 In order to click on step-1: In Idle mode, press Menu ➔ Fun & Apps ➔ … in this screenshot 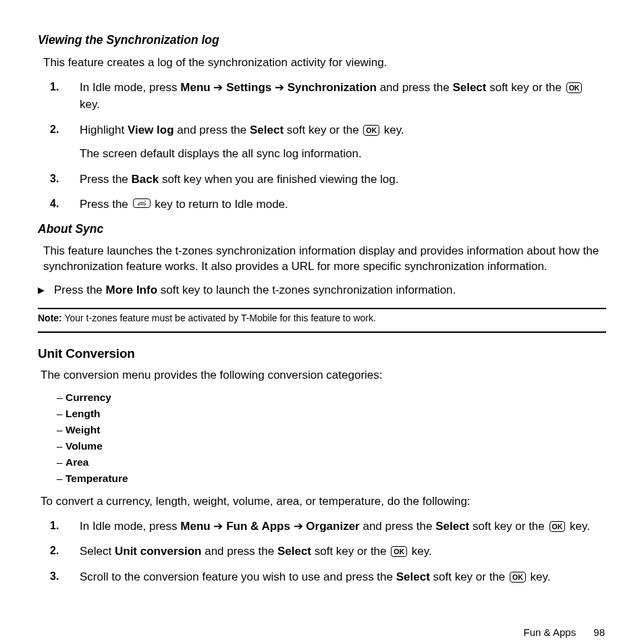, I will do `click(328, 527)`.